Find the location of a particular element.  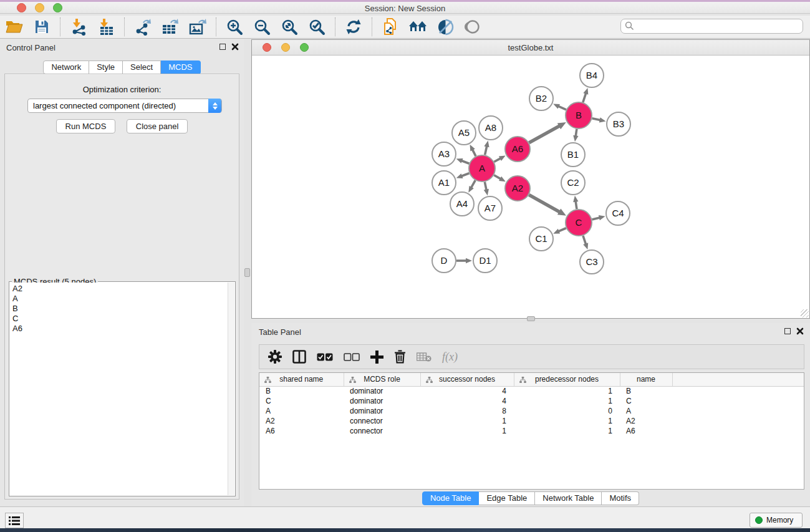

split-columns-icon is located at coordinates (299, 357).